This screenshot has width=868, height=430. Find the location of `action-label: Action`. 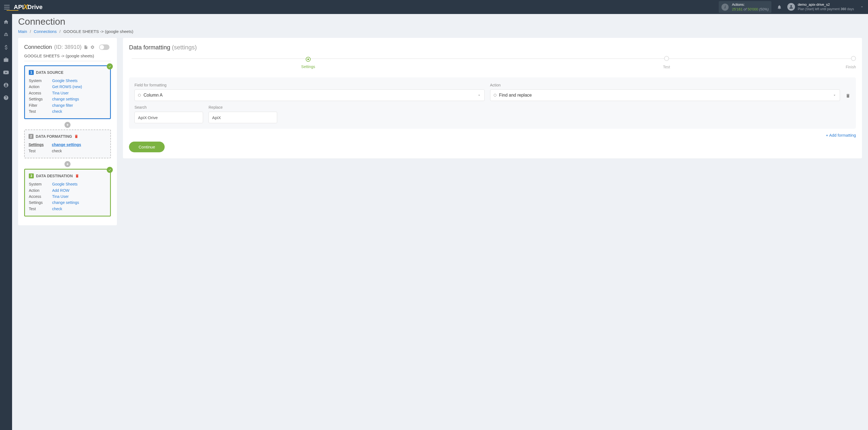

action-label: Action is located at coordinates (665, 85).